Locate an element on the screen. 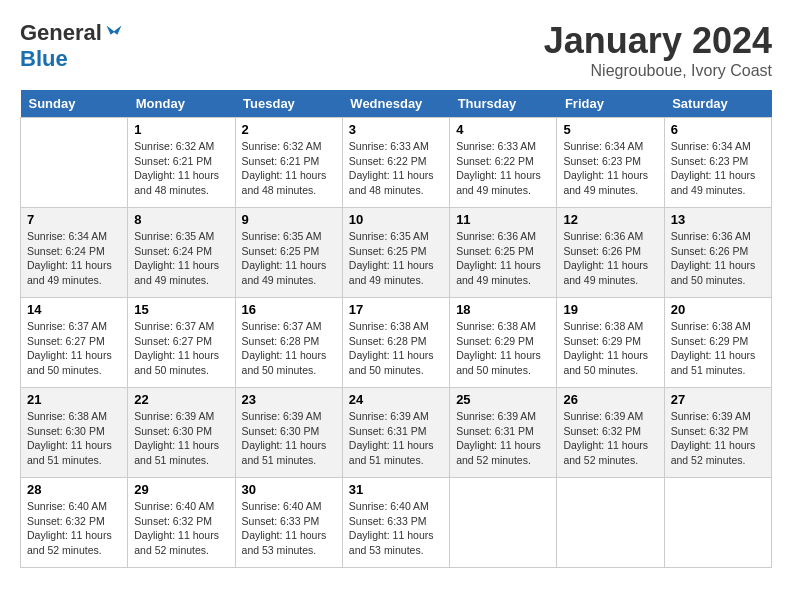 The height and width of the screenshot is (612, 792). calendar-cell: 23Sunrise: 6:39 AM Sunset: 6:30 PM Dayli… is located at coordinates (288, 433).